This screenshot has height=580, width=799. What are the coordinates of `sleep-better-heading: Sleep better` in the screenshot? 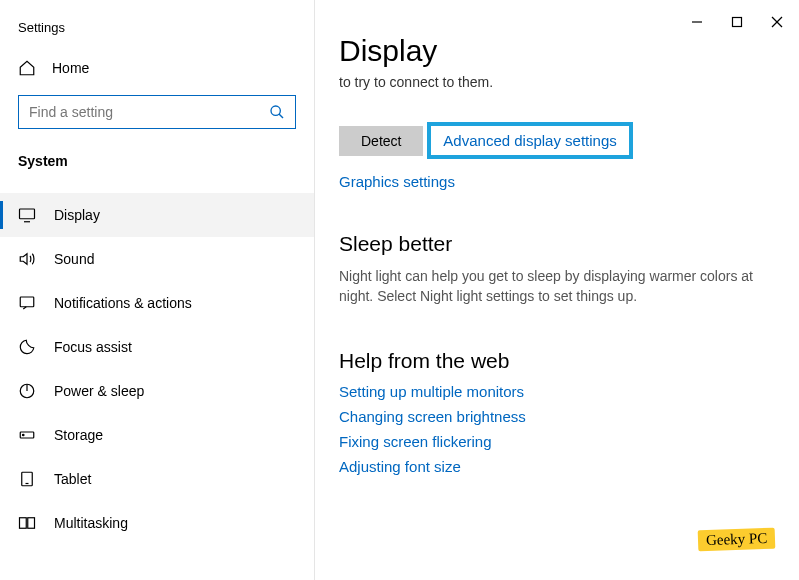 It's located at (554, 244).